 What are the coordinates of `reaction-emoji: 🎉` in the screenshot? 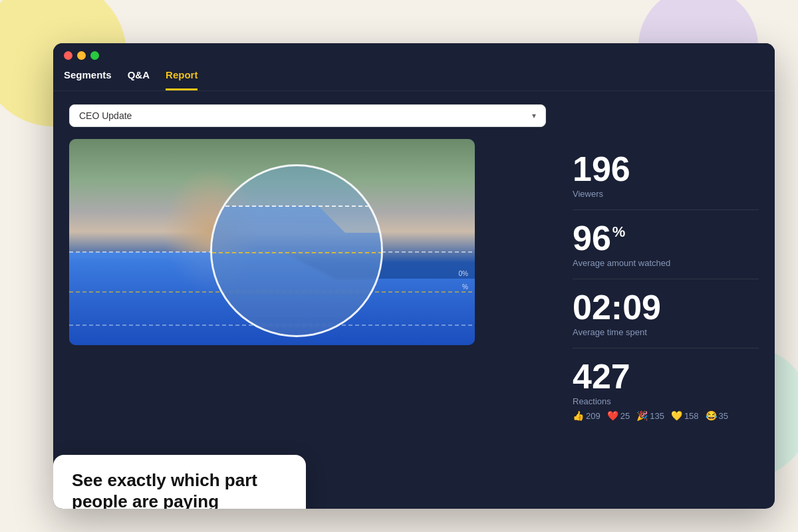 It's located at (642, 416).